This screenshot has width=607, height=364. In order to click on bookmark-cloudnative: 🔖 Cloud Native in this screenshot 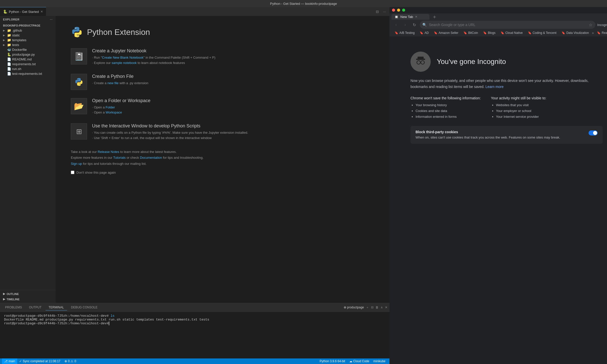, I will do `click(512, 33)`.